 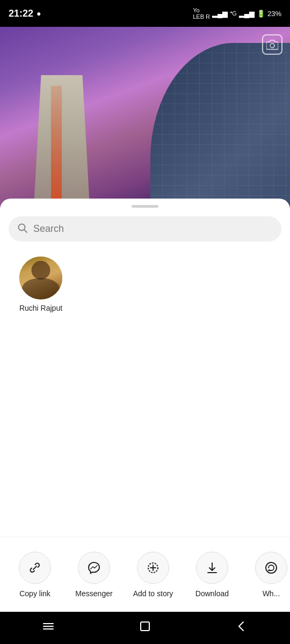 I want to click on copy-link-label: Copy link, so click(x=35, y=594).